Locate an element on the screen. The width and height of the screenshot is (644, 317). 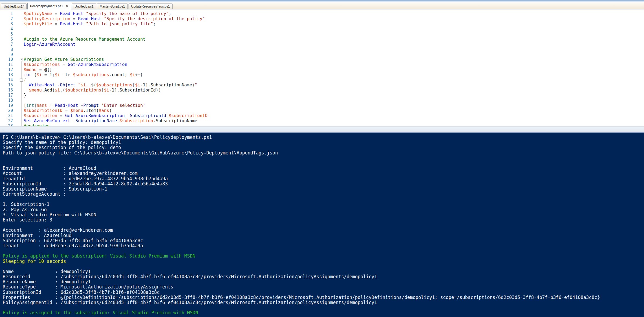
code-line: 11$subscriptions = Get-AzureRmSubscripti… is located at coordinates (322, 65).